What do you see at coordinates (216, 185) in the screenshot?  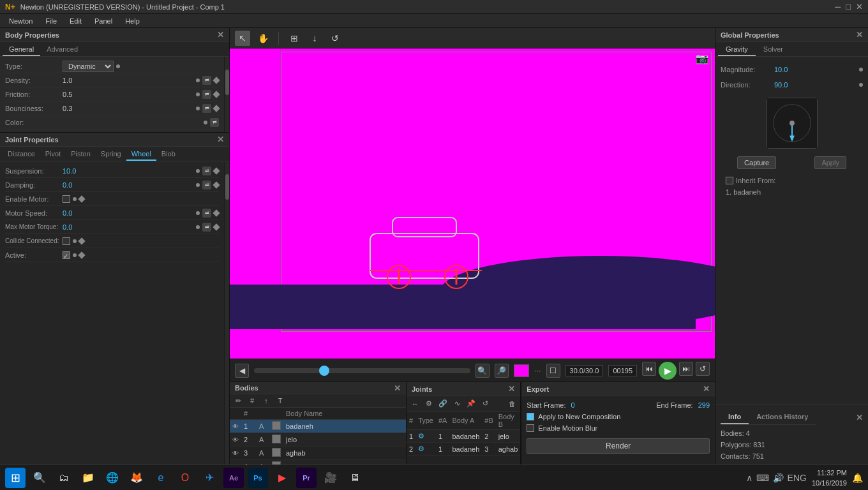 I see `damping-diamond` at bounding box center [216, 185].